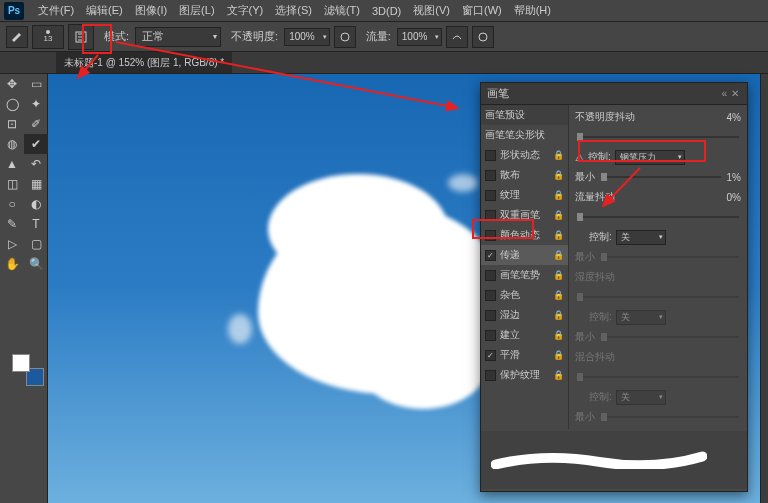 The height and width of the screenshot is (503, 768). What do you see at coordinates (36, 244) in the screenshot?
I see `shape-tool: ▢` at bounding box center [36, 244].